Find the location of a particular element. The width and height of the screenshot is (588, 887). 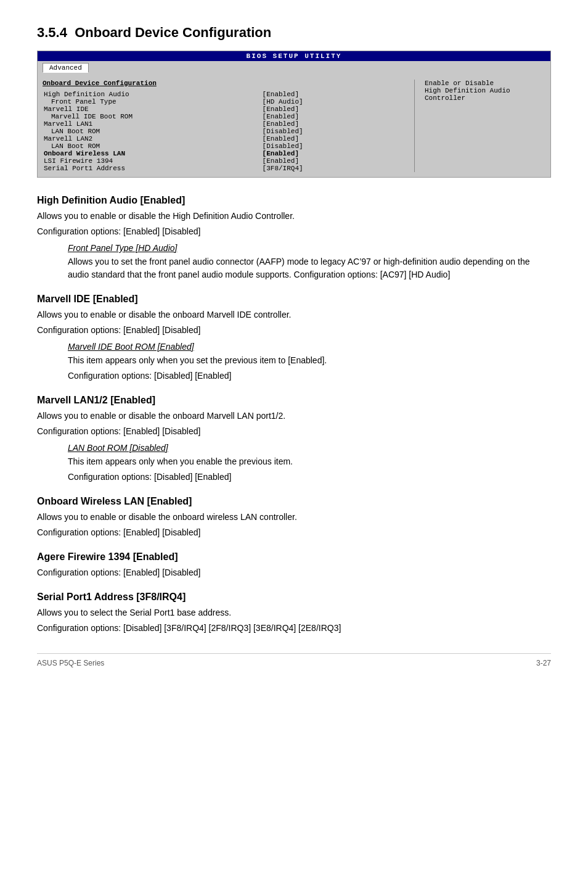

section-serial-port: Serial Port1 Address [3F8/IRQ4]Allows yo… is located at coordinates (294, 613).